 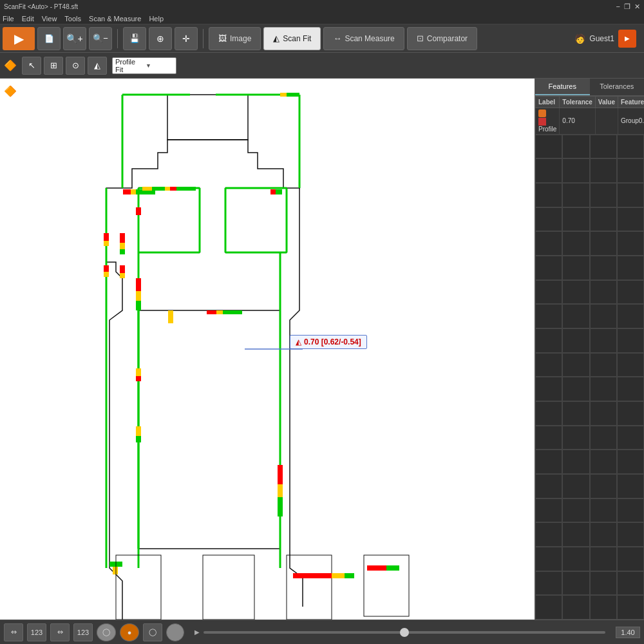 I want to click on comparator-tab-icon: ⊡, so click(x=420, y=39).